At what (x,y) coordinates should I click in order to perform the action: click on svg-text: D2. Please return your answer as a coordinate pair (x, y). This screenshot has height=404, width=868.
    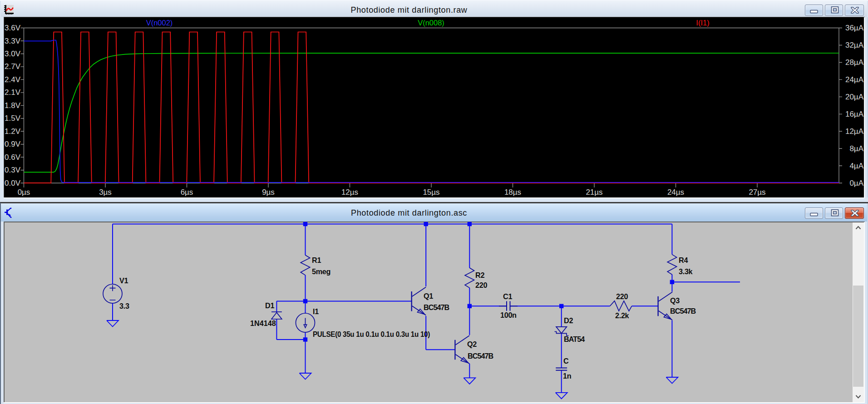
    Looking at the image, I should click on (568, 320).